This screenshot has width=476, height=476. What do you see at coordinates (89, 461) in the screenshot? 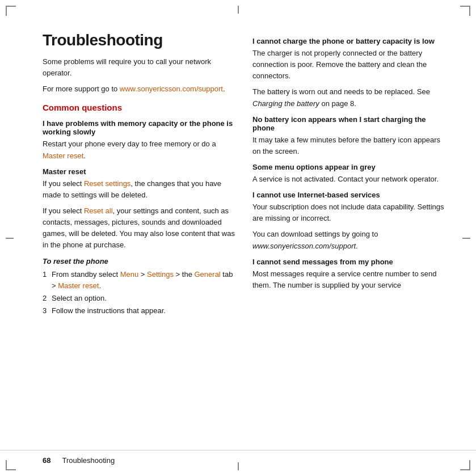
I see `footer-label: Troubleshooting` at bounding box center [89, 461].